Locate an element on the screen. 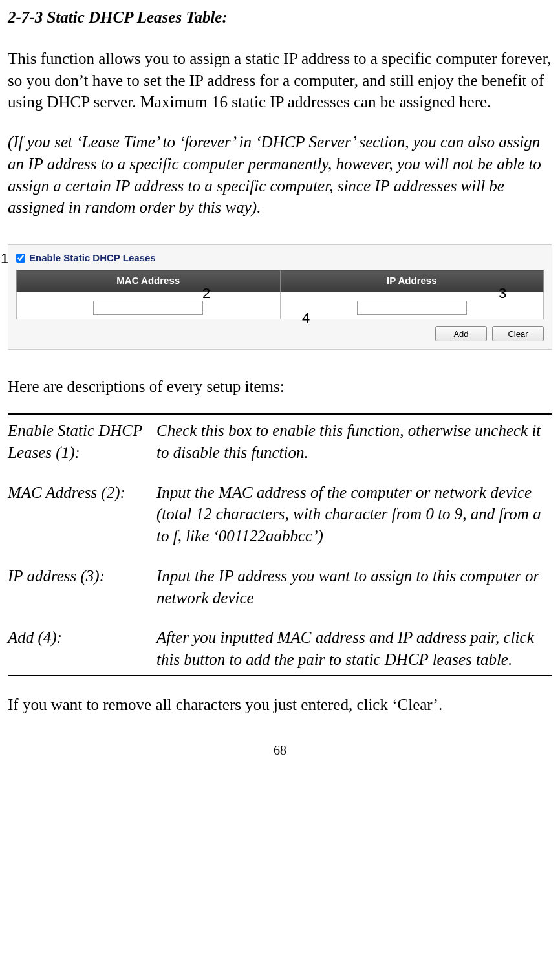 The height and width of the screenshot is (961, 560). mac-address-input is located at coordinates (148, 308).